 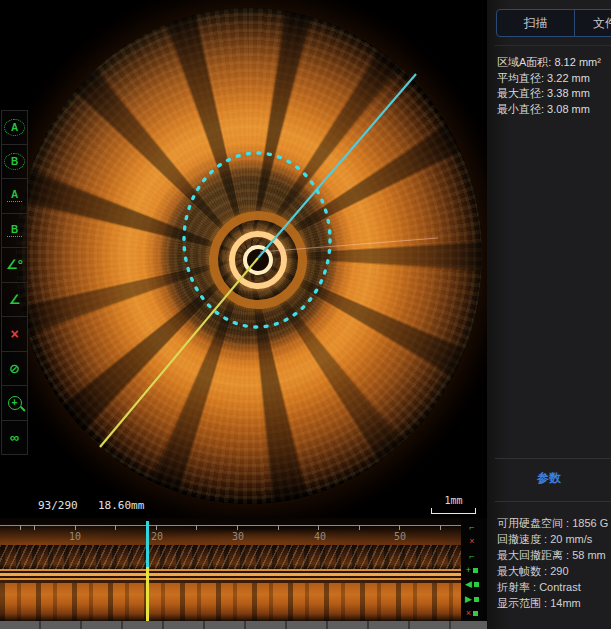 What do you see at coordinates (157, 536) in the screenshot?
I see `ruler-label-20: 20` at bounding box center [157, 536].